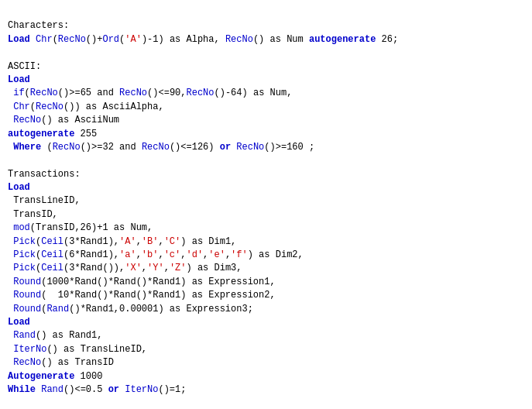 This screenshot has width=532, height=409. Describe the element at coordinates (156, 255) in the screenshot. I see `code-line: Pick(Ceil(6*Rand1),'a','b','c','d','e','…` at that location.